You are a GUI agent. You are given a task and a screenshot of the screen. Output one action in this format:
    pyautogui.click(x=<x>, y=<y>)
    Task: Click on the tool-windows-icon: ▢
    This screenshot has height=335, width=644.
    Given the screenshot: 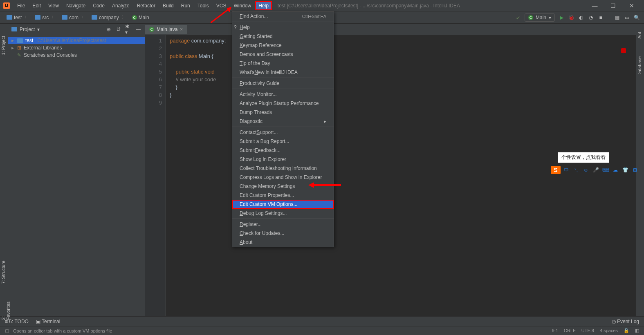 What is the action you would take?
    pyautogui.click(x=7, y=331)
    